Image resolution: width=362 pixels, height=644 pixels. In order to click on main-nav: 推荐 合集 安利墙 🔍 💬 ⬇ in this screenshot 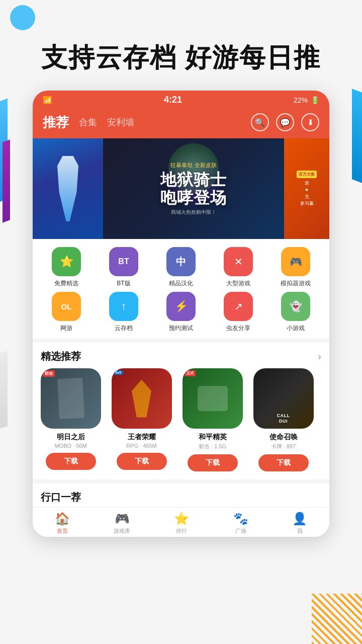, I will do `click(181, 124)`.